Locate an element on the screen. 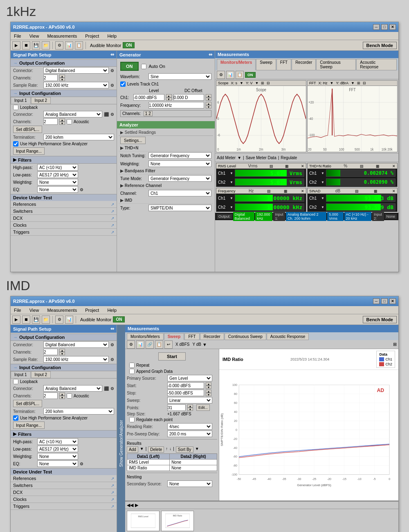 Image resolution: width=409 pixels, height=532 pixels. show-generator-label: Show Generator/Analyzer is located at coordinates (121, 428).